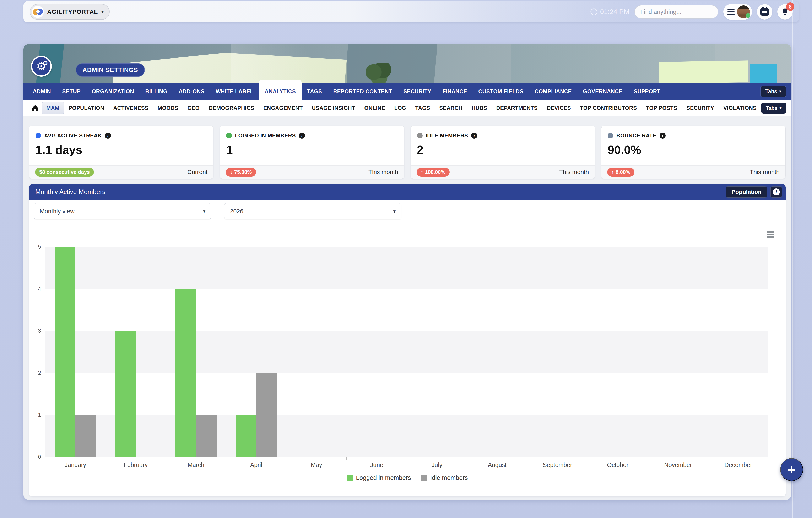  Describe the element at coordinates (198, 172) in the screenshot. I see `stat-period-label: Current` at that location.